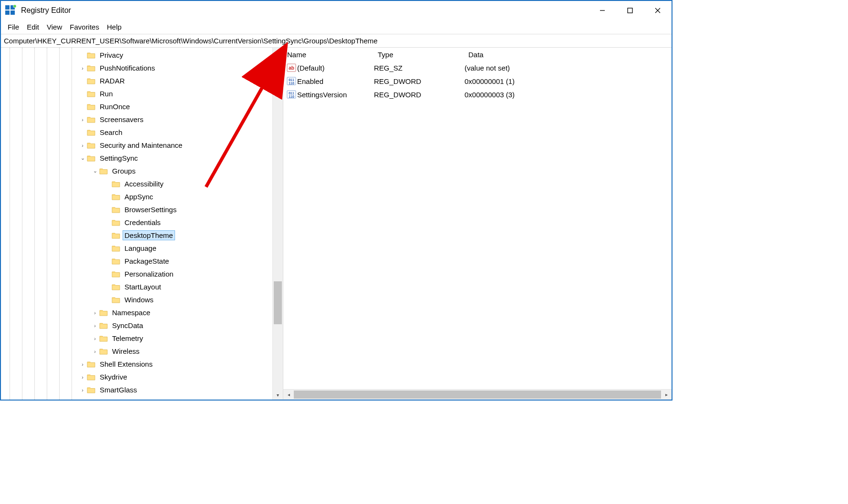 The width and height of the screenshot is (848, 504). Describe the element at coordinates (118, 390) in the screenshot. I see `tree-item-label: SmartGlass` at that location.